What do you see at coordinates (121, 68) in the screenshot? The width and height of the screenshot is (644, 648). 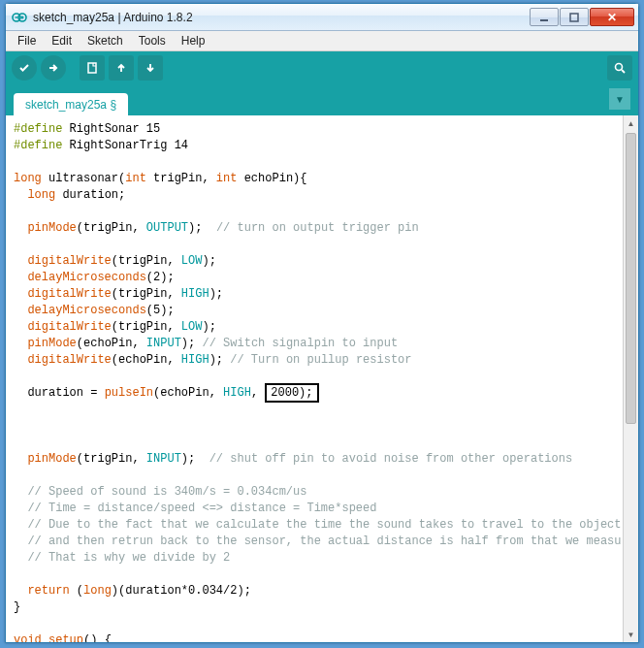 I see `open-button` at bounding box center [121, 68].